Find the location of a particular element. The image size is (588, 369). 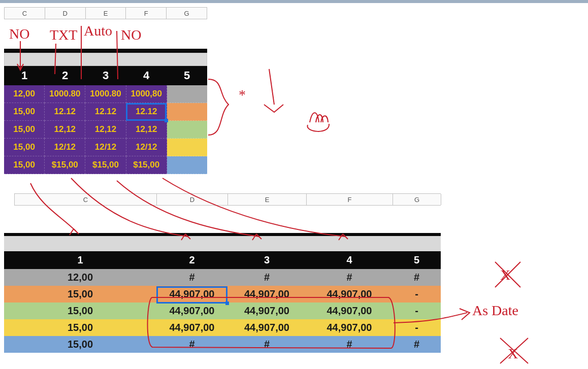

lower-selection-handle is located at coordinates (227, 304).